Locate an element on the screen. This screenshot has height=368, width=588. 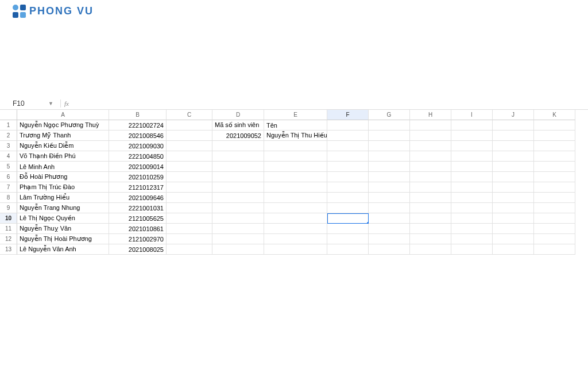
cell-J9 is located at coordinates (513, 208).